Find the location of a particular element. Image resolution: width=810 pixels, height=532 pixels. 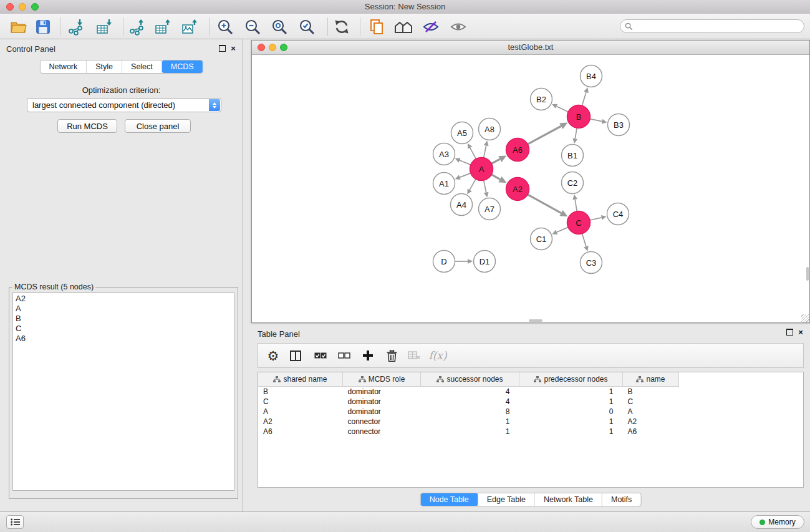

tab-select: Select is located at coordinates (142, 67).